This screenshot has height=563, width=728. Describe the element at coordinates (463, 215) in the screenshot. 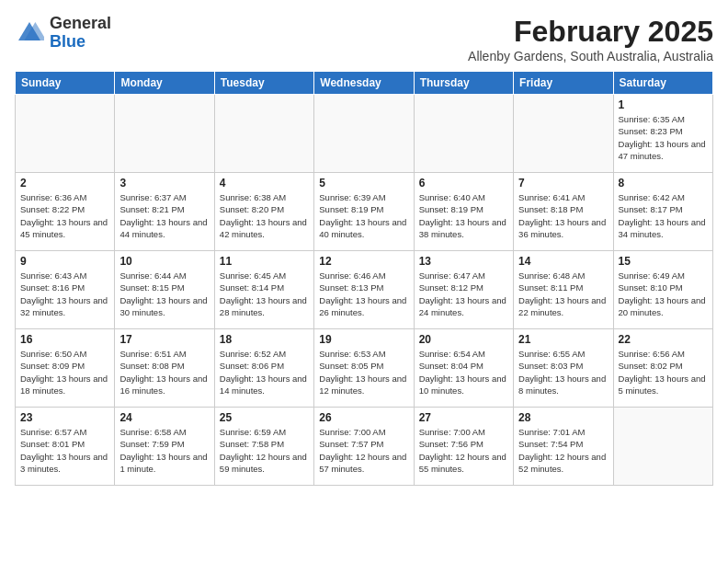

I see `cell-info: Sunrise: 6:40 AM Sunset: 8:19 PM Dayligh…` at that location.